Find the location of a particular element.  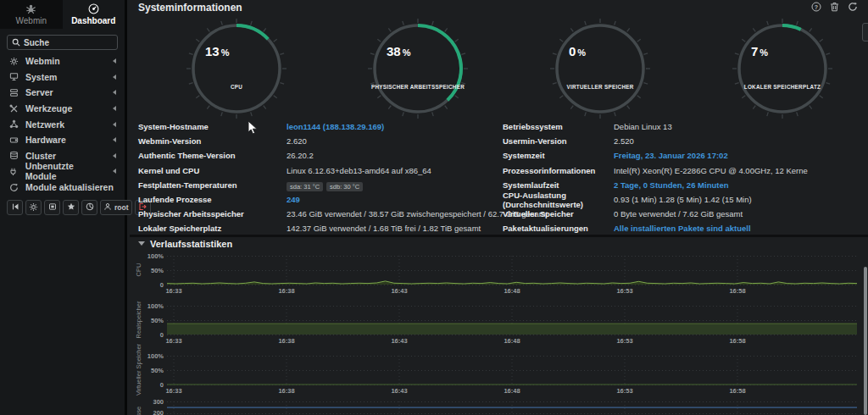

info-row-physischer-arbeitsspeicher: Physischer Arbeitsspeicher23.46 GiB verw… is located at coordinates (320, 213).